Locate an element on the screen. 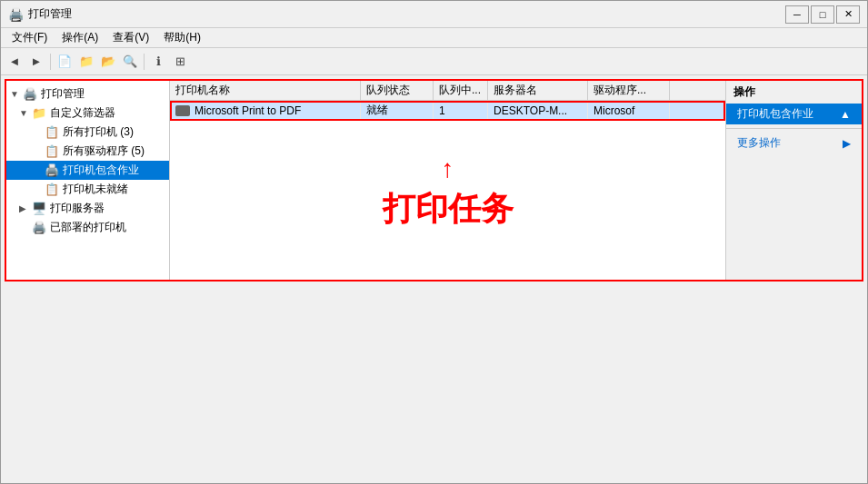  expand-icon-custom: ▼ is located at coordinates (25, 113).